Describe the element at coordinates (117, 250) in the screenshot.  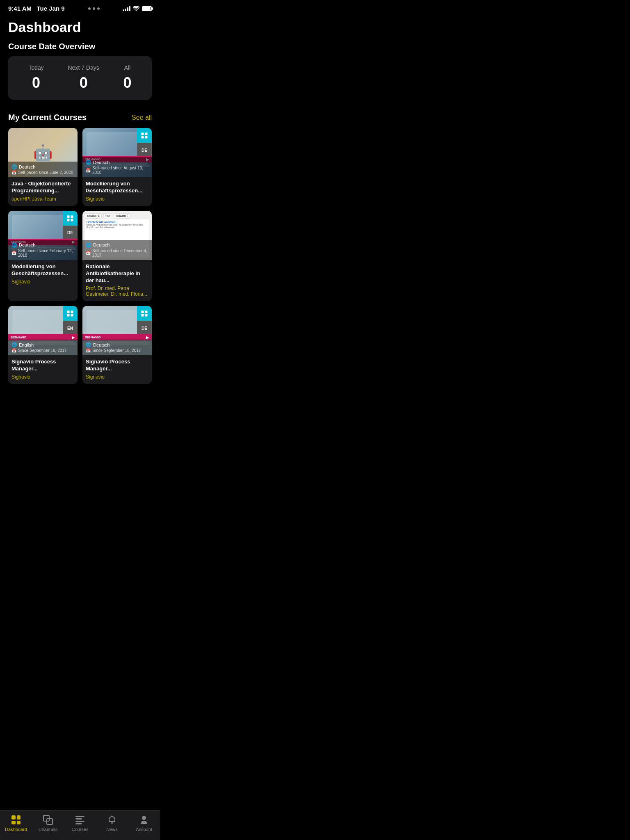
I see `thumb-overlay-charite: 🌐 Deutsch 📅 Self-paced since December 4,…` at that location.